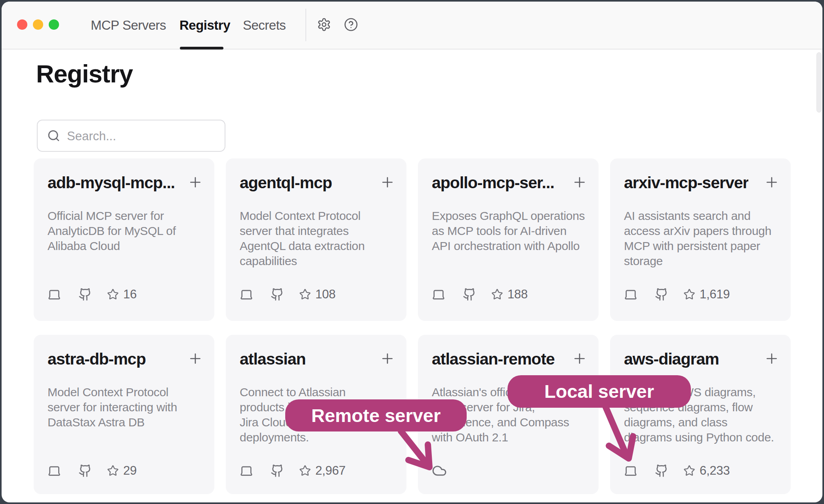  I want to click on server-name: atlassian, so click(273, 359).